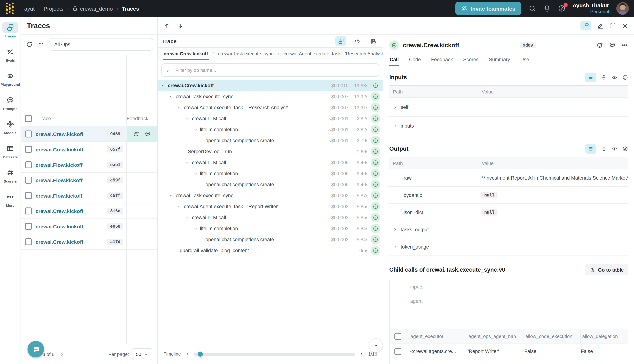 This screenshot has height=364, width=634. Describe the element at coordinates (442, 60) in the screenshot. I see `tab-feedback: Feedback` at that location.